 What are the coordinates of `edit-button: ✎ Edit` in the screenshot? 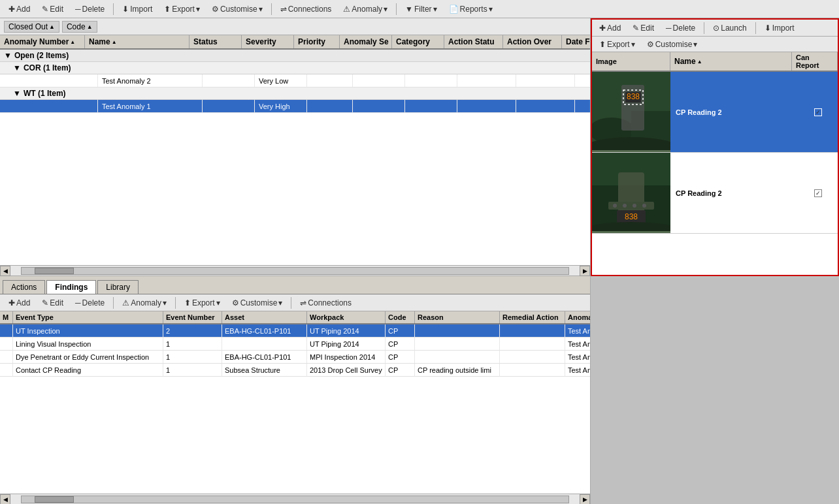 It's located at (52, 9).